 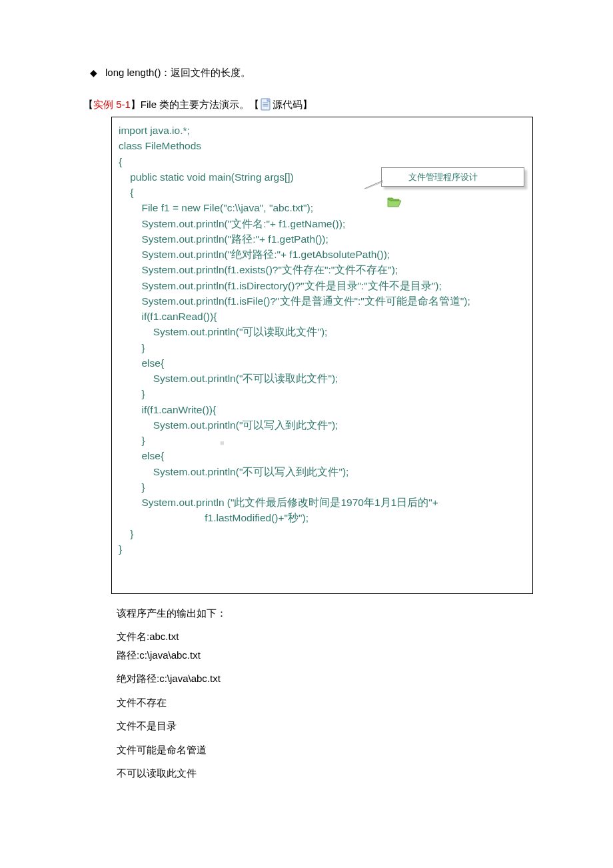 What do you see at coordinates (88, 105) in the screenshot?
I see `bracket-open: 【` at bounding box center [88, 105].